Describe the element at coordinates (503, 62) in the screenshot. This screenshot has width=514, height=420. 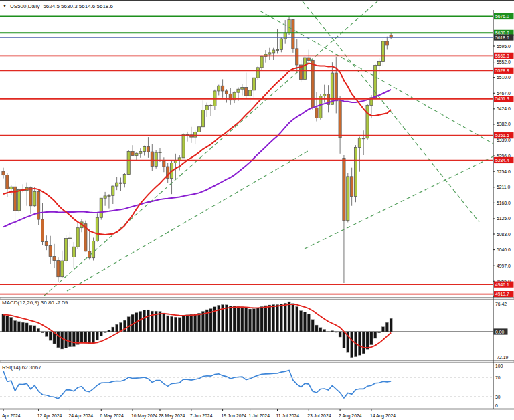
I see `svg-text: 5552.0` at that location.